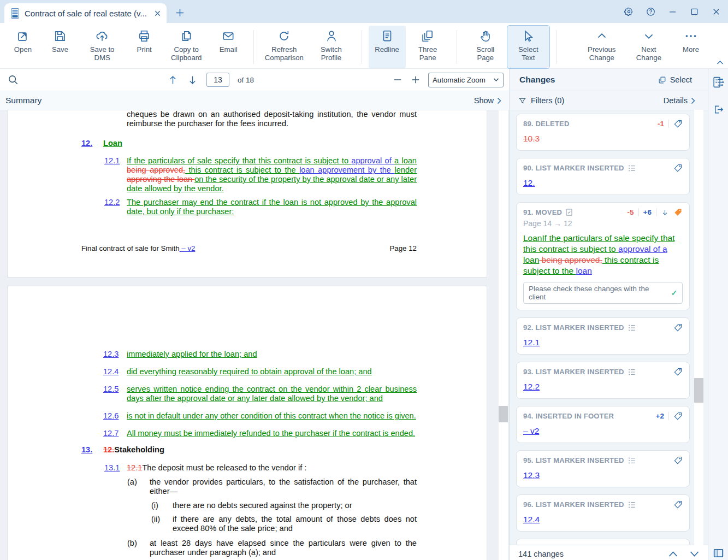 The height and width of the screenshot is (560, 728). What do you see at coordinates (211, 80) in the screenshot?
I see `page-controls: of 18` at bounding box center [211, 80].